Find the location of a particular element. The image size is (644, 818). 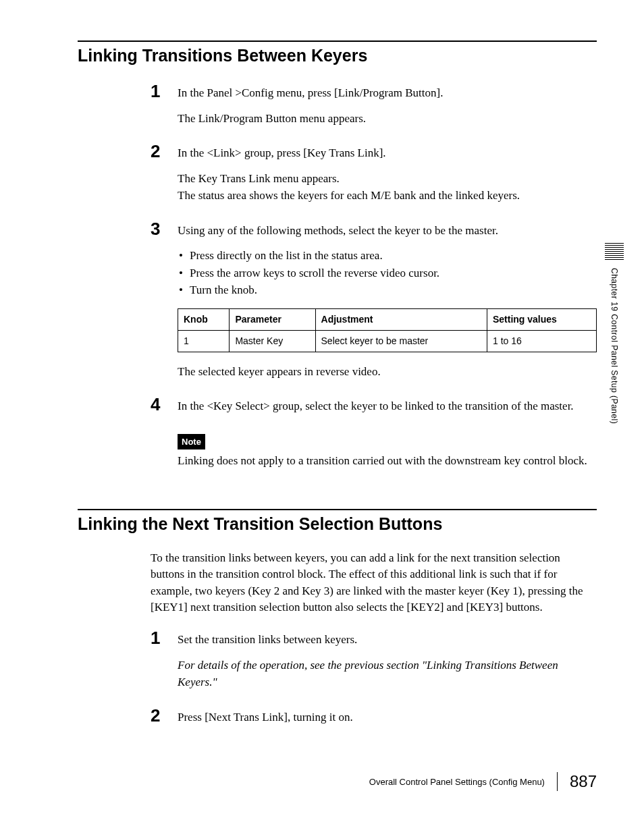

th-adjustment: Adjustment is located at coordinates (401, 319).